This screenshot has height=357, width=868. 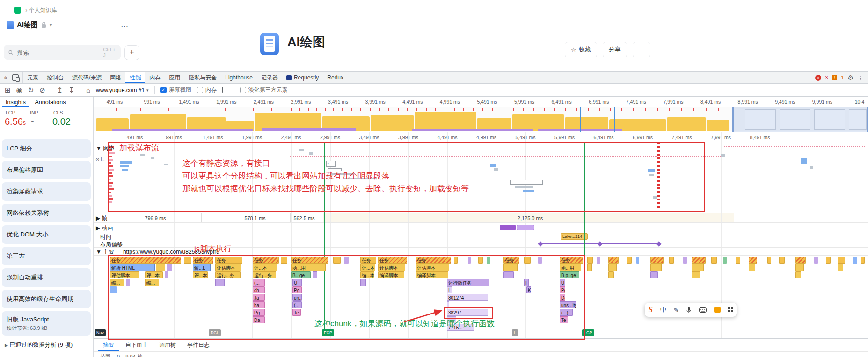 I want to click on devtools-tab: 元素, so click(x=33, y=78).